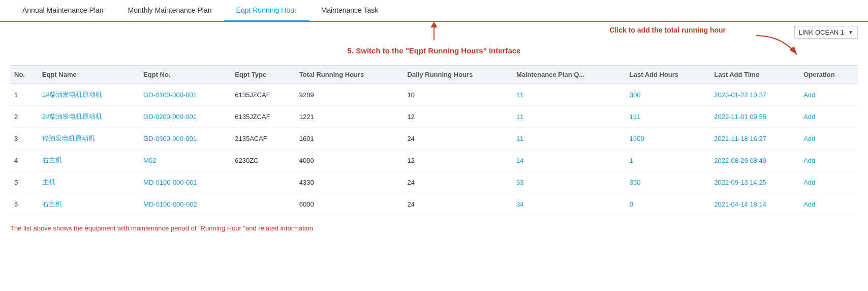  What do you see at coordinates (350, 205) in the screenshot?
I see `cell-total-running-hours: 6000` at bounding box center [350, 205].